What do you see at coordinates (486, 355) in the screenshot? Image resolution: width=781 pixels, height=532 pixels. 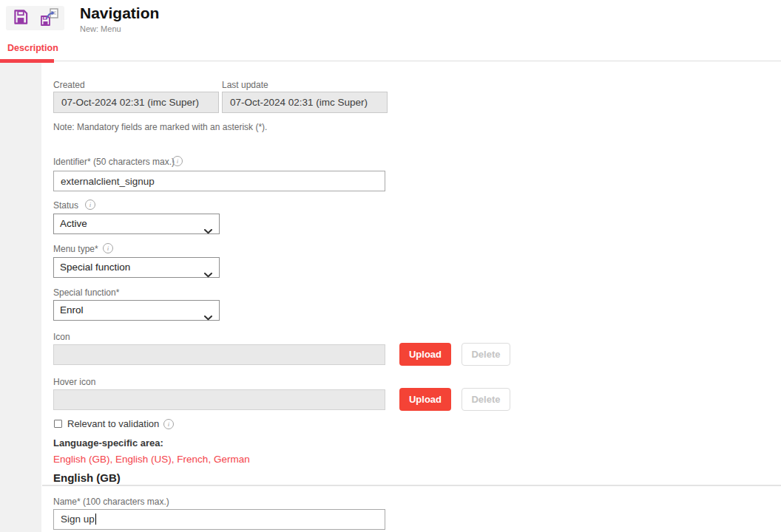 I see `icon-delete-button: Delete` at bounding box center [486, 355].